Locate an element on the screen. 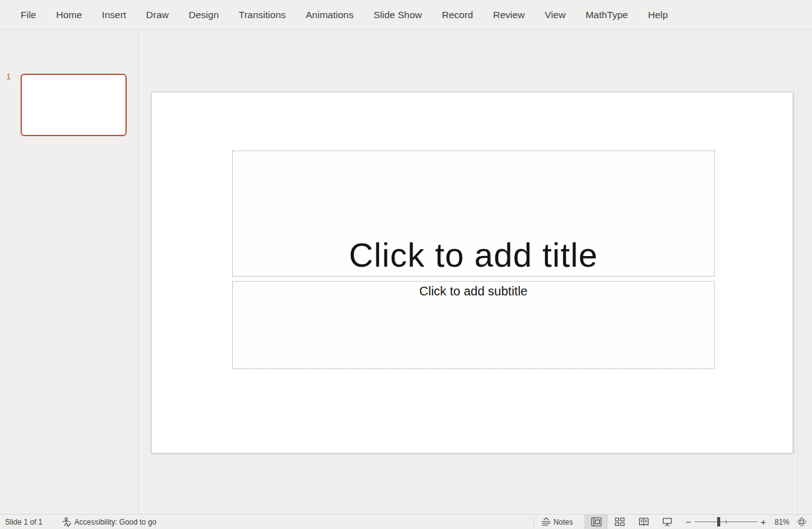  tab-mathtype: MathType is located at coordinates (607, 15).